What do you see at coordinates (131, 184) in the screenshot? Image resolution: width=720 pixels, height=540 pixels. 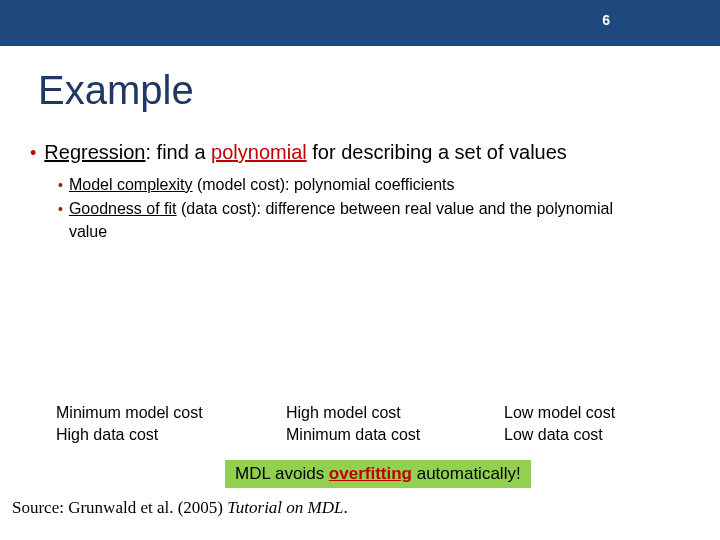 I see `sub-lead: Model complexity` at bounding box center [131, 184].